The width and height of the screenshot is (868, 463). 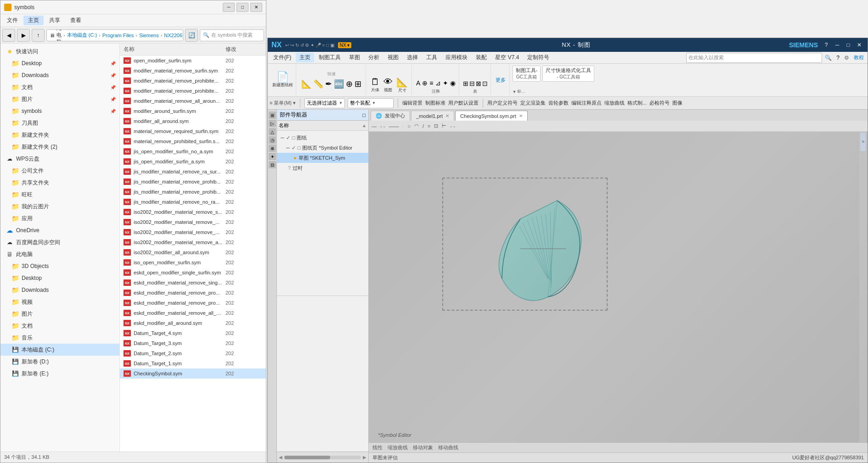 What do you see at coordinates (538, 58) in the screenshot?
I see `nx-menu-custom: 定制符号` at bounding box center [538, 58].